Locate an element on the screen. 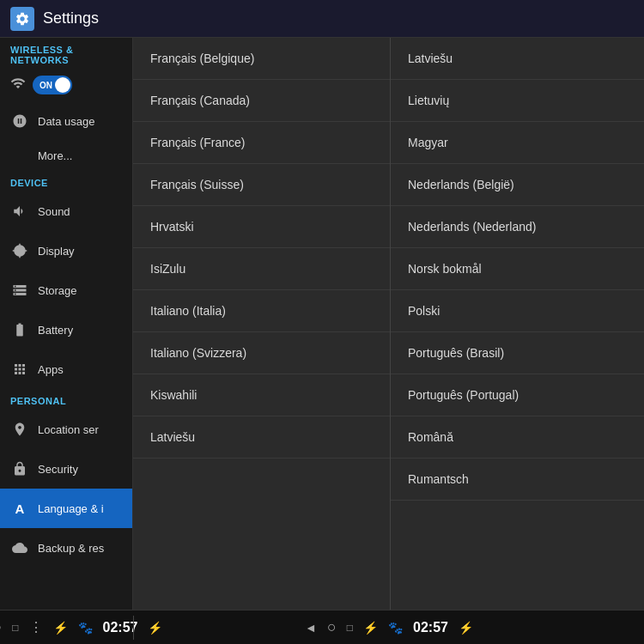  language-item: Nederlands (België) is located at coordinates (517, 185).